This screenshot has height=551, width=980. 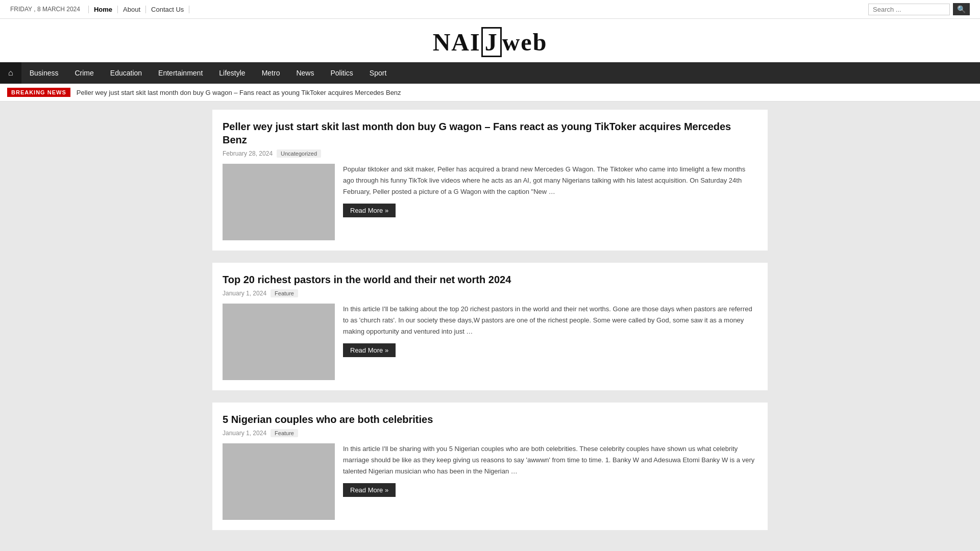 What do you see at coordinates (490, 154) in the screenshot?
I see `article-meta: February 28, 2024 Uncategorized` at bounding box center [490, 154].